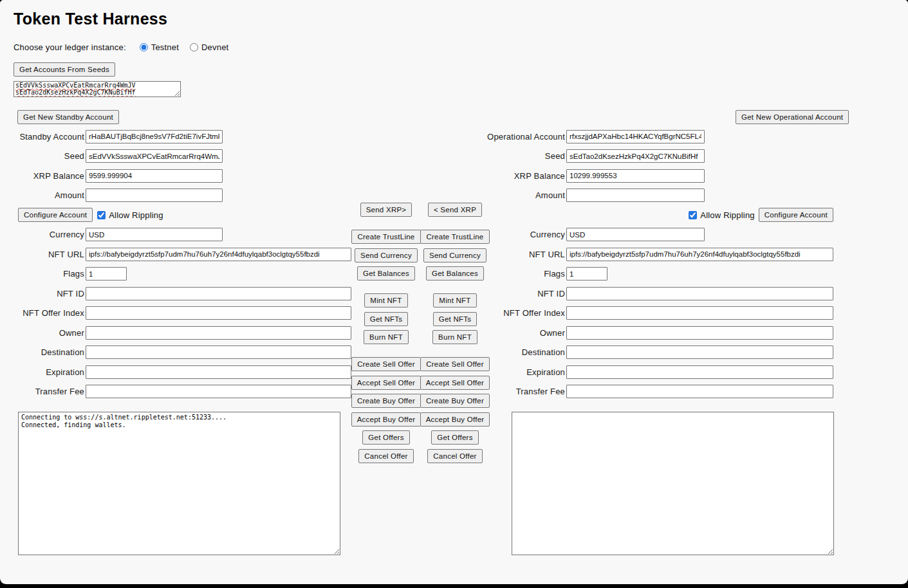 The height and width of the screenshot is (588, 908). Describe the element at coordinates (194, 48) in the screenshot. I see `ledger-devnet-radio` at that location.